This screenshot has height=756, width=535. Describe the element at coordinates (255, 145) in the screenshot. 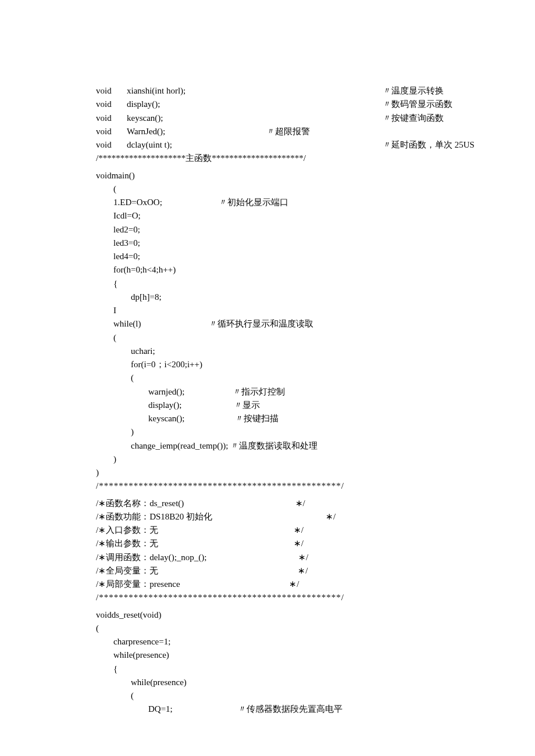

I see `signature: dclay(uint t);` at that location.